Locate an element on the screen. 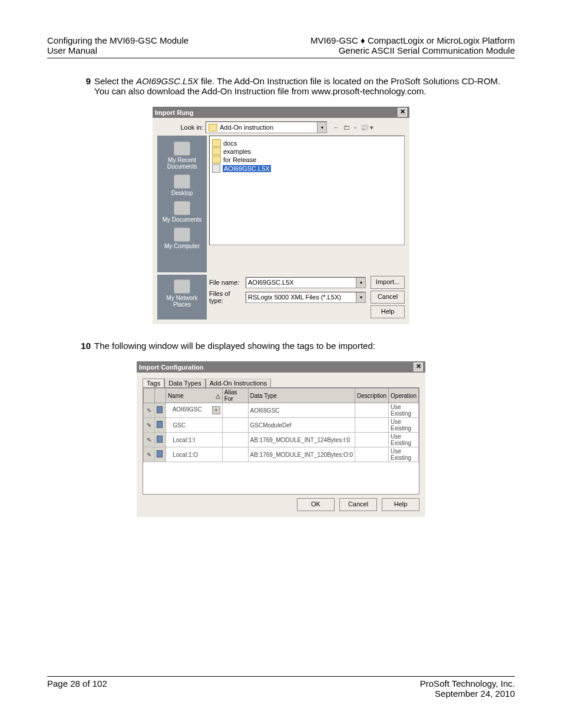 The height and width of the screenshot is (728, 562). filename-input: AOI69GSC.L5X ▾ is located at coordinates (306, 283).